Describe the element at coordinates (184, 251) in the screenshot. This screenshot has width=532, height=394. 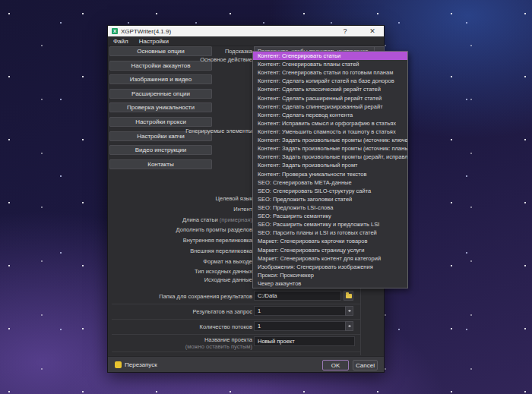
I see `external-linking-label: Внешняя перелинковка` at that location.